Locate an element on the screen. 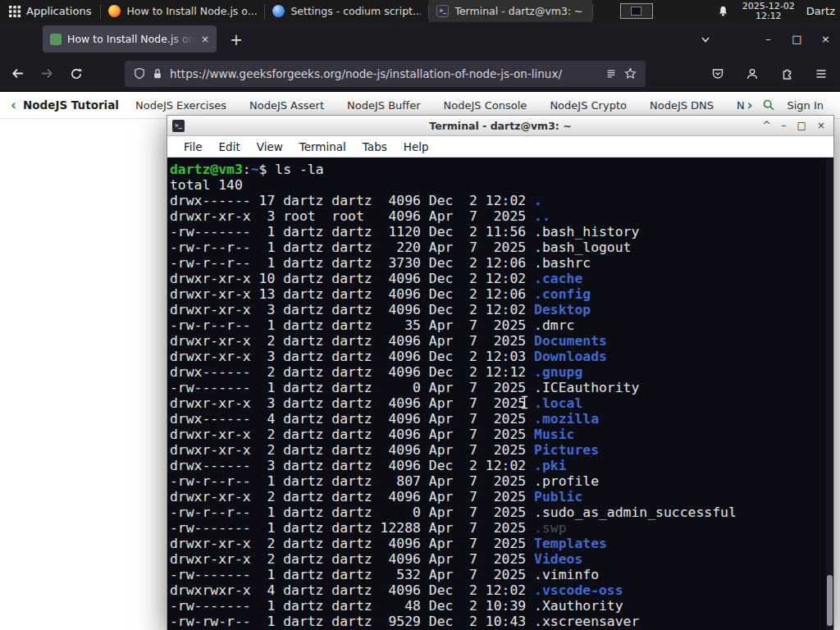 The width and height of the screenshot is (840, 630). file-row-details: -rw------- 1 dartz dartz 48 Dec 2 10:39 is located at coordinates (352, 605).